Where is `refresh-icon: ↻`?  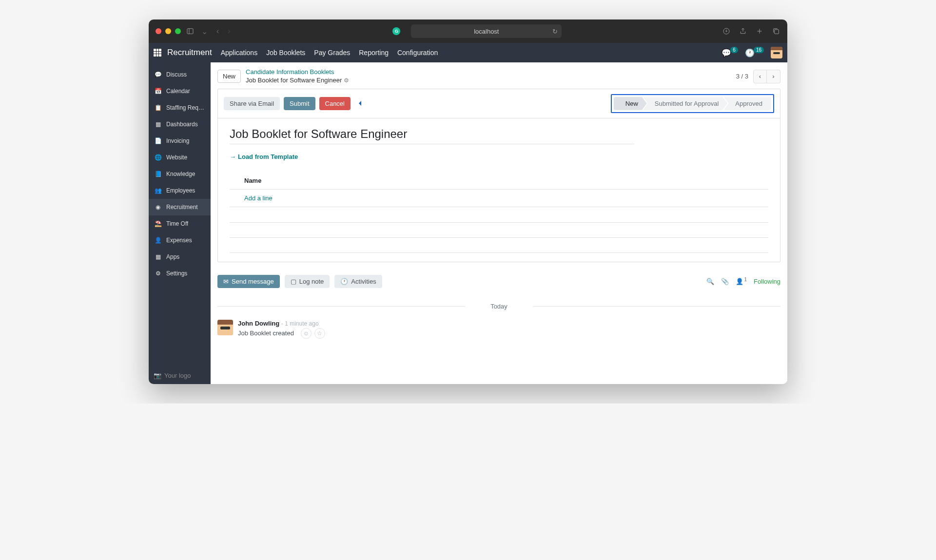 refresh-icon: ↻ is located at coordinates (555, 31).